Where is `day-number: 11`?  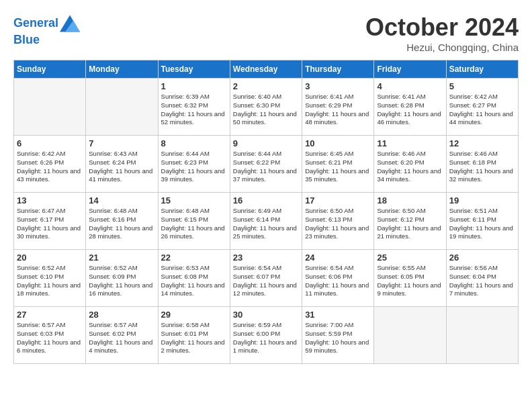
day-number: 11 is located at coordinates (410, 144).